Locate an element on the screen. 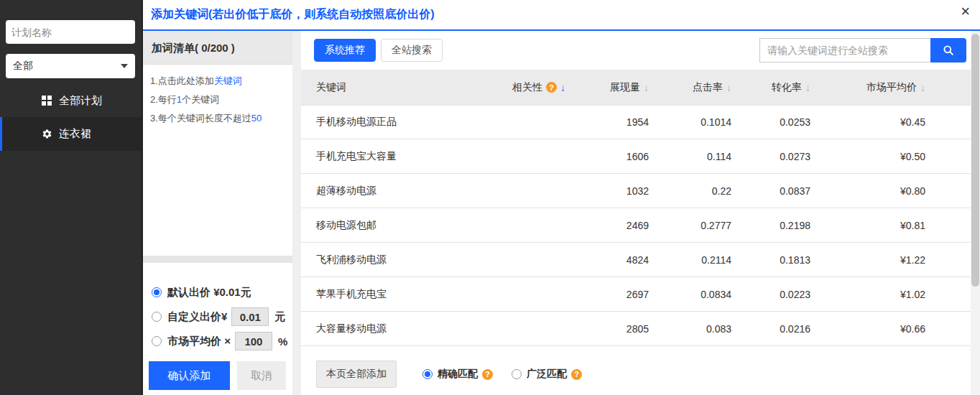 Image resolution: width=980 pixels, height=395 pixels. table-row: 大容量移动电源28050.0830.0216¥0.66 is located at coordinates (636, 329).